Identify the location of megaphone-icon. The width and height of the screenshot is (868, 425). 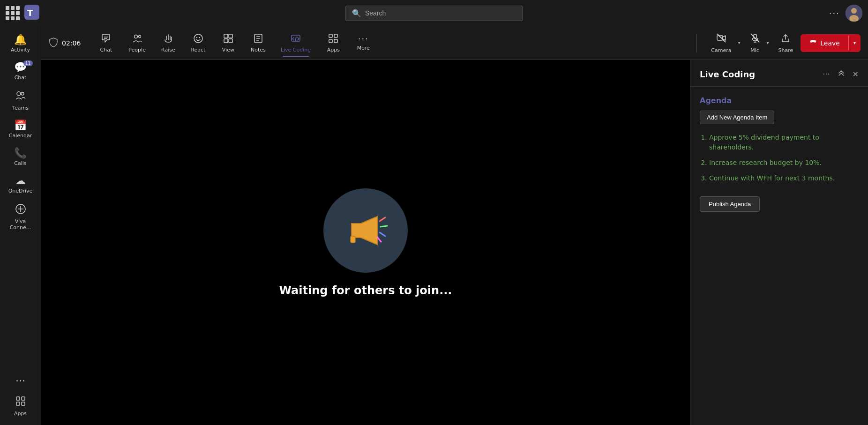
(366, 231).